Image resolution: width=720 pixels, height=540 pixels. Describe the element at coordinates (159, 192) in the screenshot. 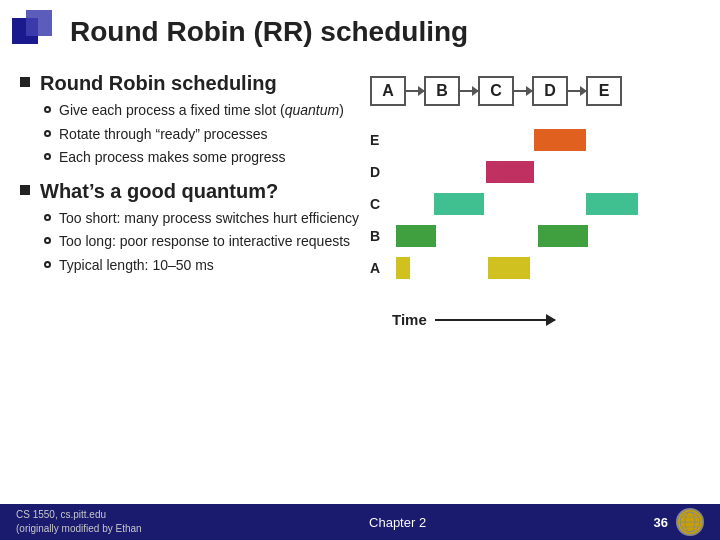

I see `main-bullet-2-text: What’s a good quantum?` at that location.